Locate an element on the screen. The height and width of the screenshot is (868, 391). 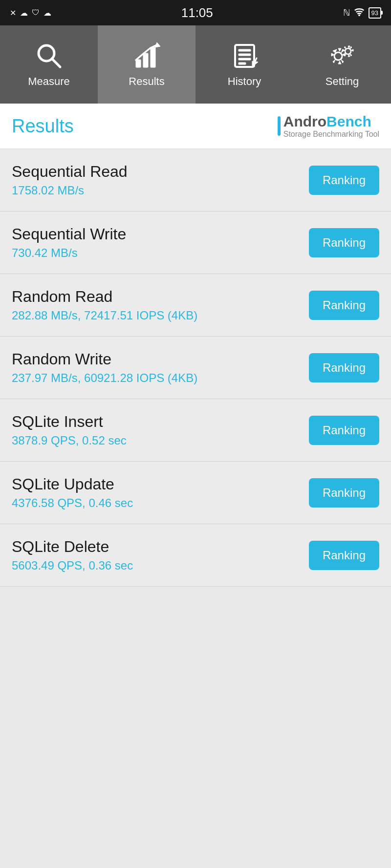
result-row-sequential-write: Sequential Write 730.42 MB/s Ranking is located at coordinates (196, 243).